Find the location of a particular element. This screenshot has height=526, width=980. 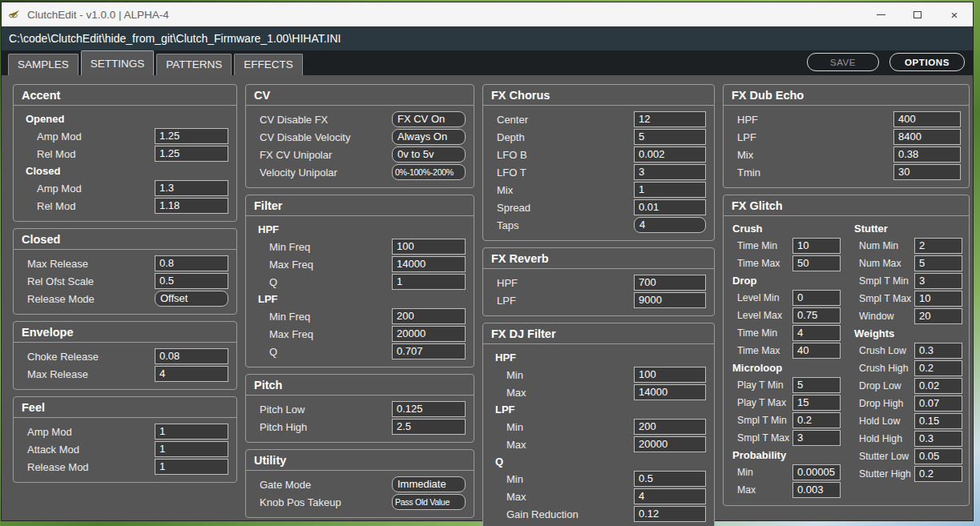

field-row-drop-low: Drop Low0.02 is located at coordinates (907, 386).